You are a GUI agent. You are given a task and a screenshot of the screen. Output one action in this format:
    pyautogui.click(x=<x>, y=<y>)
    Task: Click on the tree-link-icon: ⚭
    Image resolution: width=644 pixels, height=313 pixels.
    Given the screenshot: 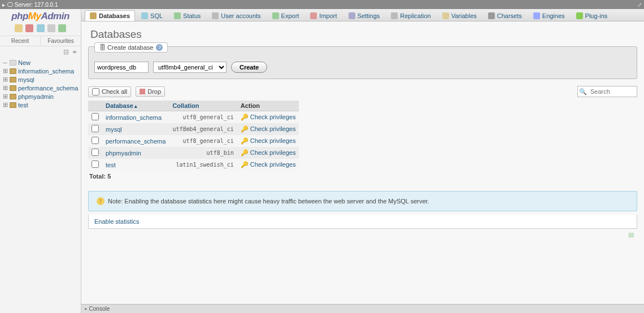 What is the action you would take?
    pyautogui.click(x=75, y=52)
    